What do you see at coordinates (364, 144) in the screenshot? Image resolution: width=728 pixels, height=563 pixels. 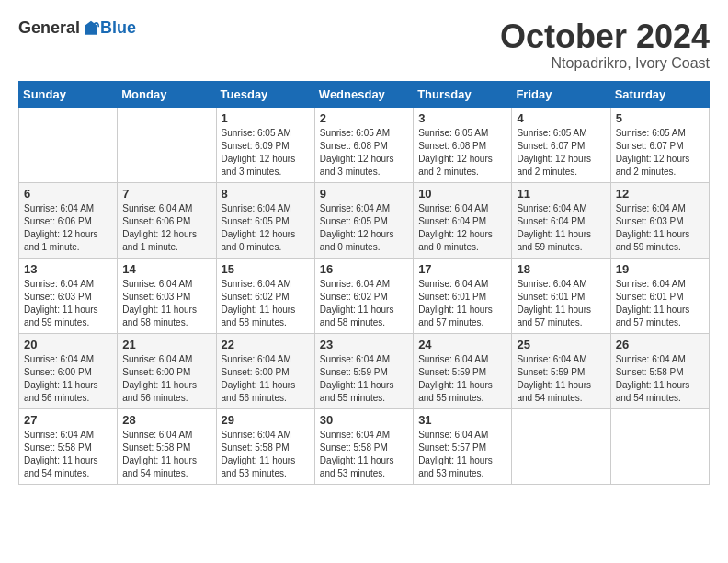 I see `calendar-week-row: 1Sunrise: 6:05 AM Sunset: 6:09 PM Daylig…` at bounding box center [364, 144].